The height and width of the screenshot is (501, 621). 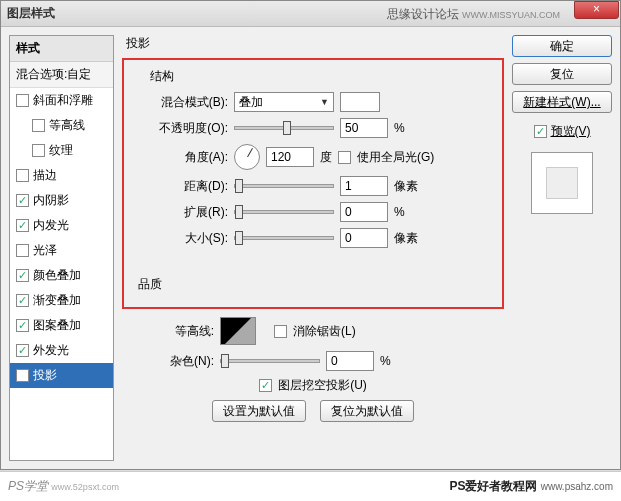 I want to click on section-title: 投影, so click(x=315, y=44).